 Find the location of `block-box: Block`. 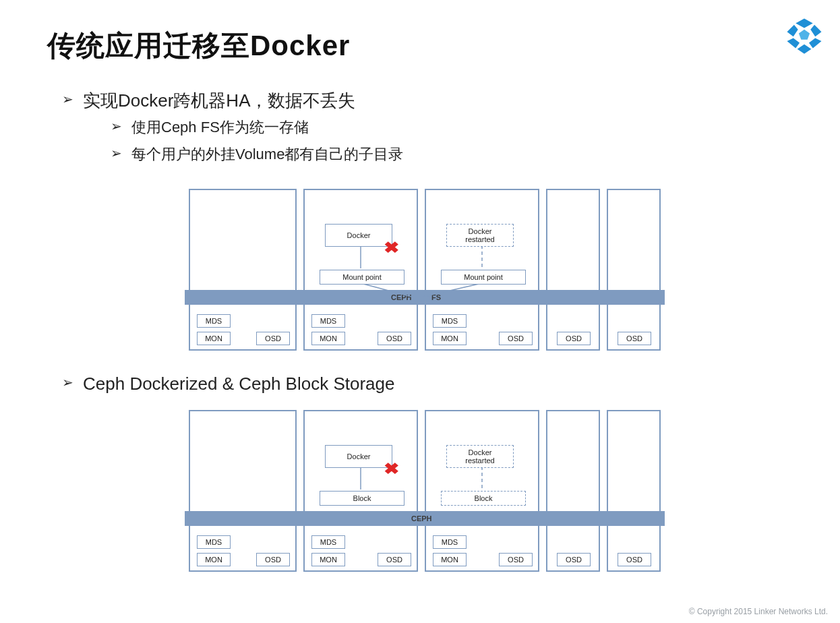

block-box: Block is located at coordinates (362, 498).